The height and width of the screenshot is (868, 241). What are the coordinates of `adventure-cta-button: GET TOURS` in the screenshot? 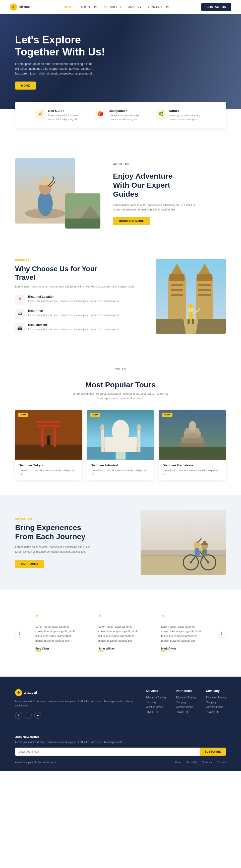 It's located at (30, 564).